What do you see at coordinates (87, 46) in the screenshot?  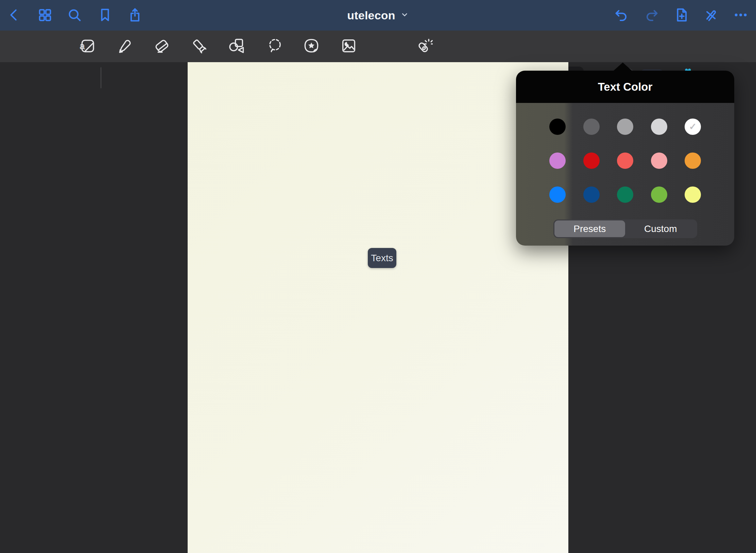 I see `scroll-mode-button: a` at bounding box center [87, 46].